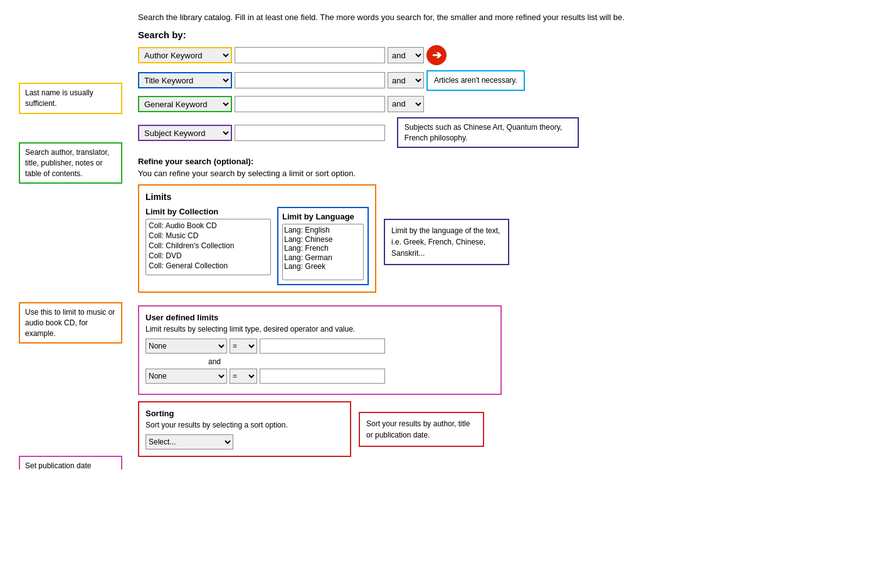 Image resolution: width=878 pixels, height=588 pixels. What do you see at coordinates (502, 133) in the screenshot?
I see `search-row-4: Author Keyword Title Keyword General Key…` at bounding box center [502, 133].